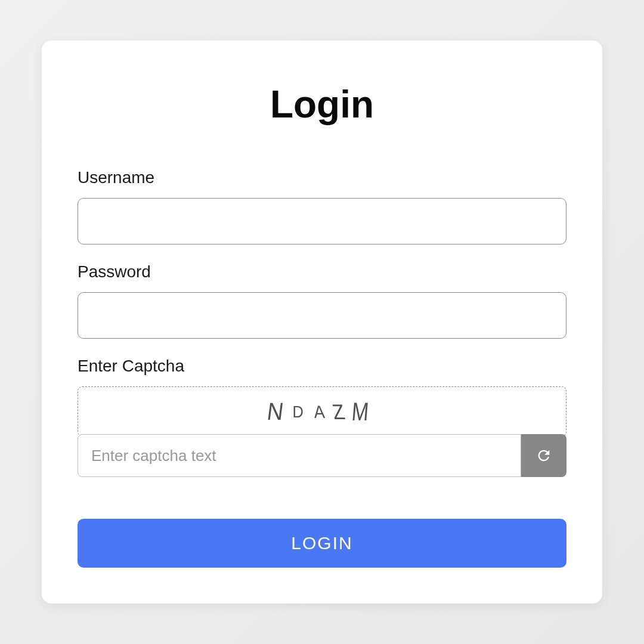 Image resolution: width=644 pixels, height=644 pixels. Describe the element at coordinates (299, 456) in the screenshot. I see `captcha-input` at that location.